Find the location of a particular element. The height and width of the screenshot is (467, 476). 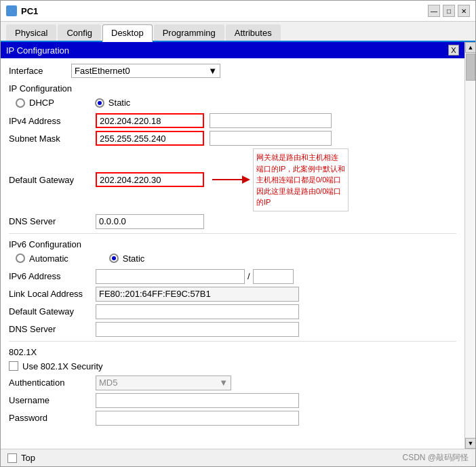

authentication-value: MD5 is located at coordinates (108, 382).